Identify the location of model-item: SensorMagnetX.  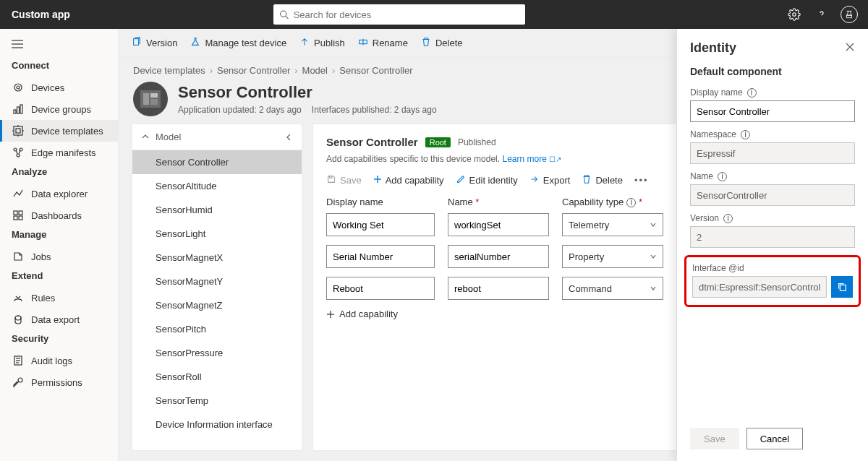
(217, 257).